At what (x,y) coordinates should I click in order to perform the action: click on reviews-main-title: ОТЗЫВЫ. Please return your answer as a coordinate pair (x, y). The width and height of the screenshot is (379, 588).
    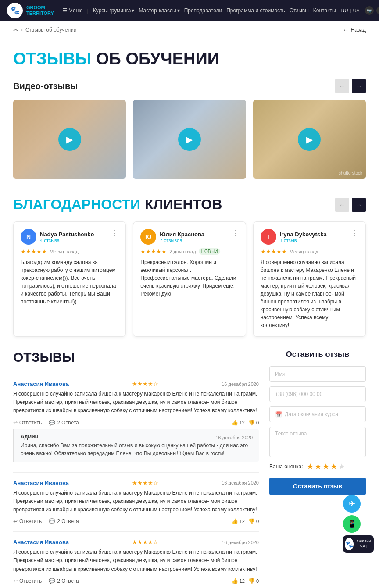
    Looking at the image, I should click on (136, 357).